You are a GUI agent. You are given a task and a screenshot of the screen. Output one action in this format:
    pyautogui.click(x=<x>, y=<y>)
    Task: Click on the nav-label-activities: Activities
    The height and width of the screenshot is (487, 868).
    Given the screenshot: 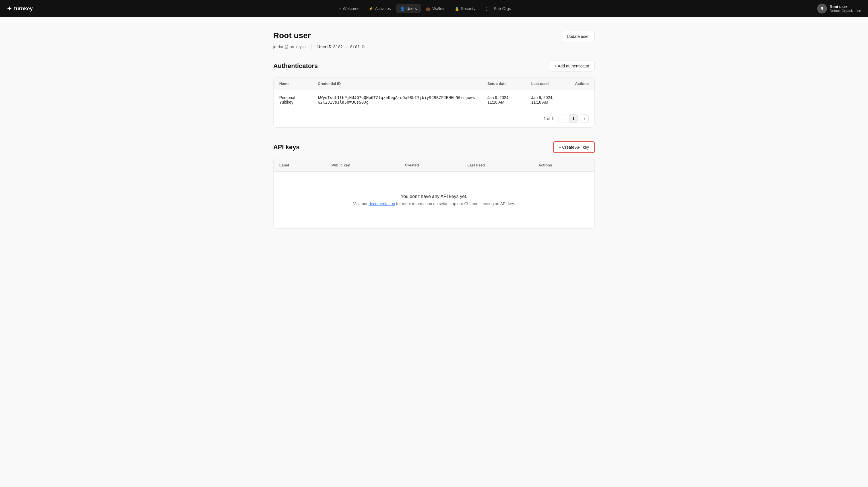 What is the action you would take?
    pyautogui.click(x=383, y=9)
    